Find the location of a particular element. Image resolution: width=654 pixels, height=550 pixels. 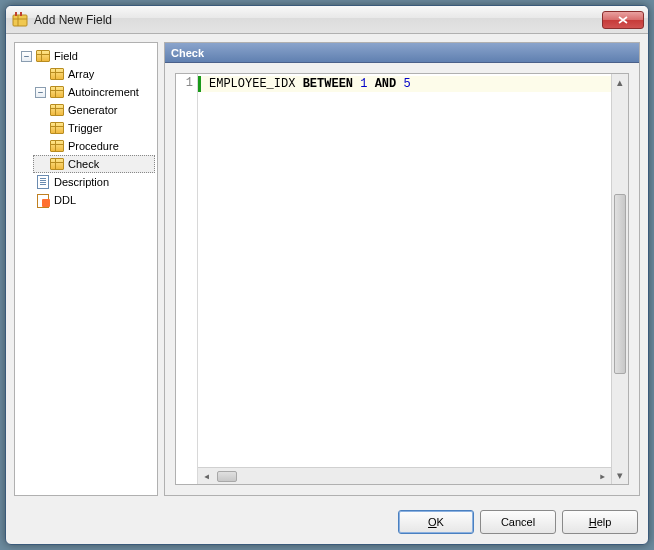

tree-node-check: Check is located at coordinates (94, 164).